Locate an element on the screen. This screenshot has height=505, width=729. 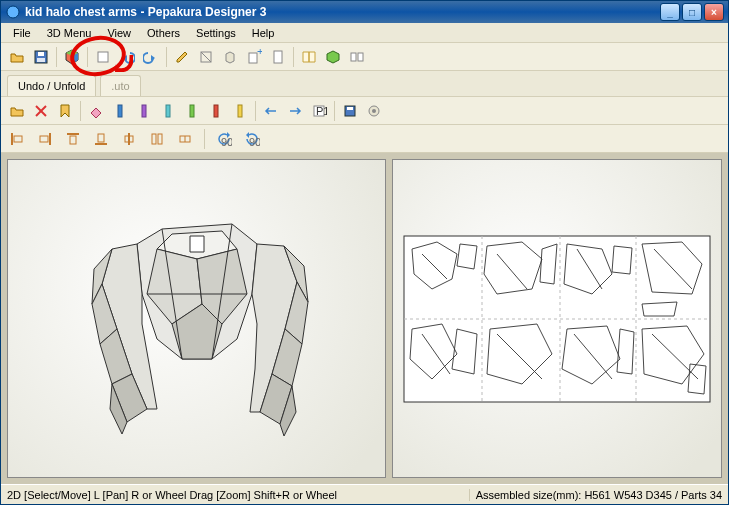
edit-icon is located at coordinates (103, 57).